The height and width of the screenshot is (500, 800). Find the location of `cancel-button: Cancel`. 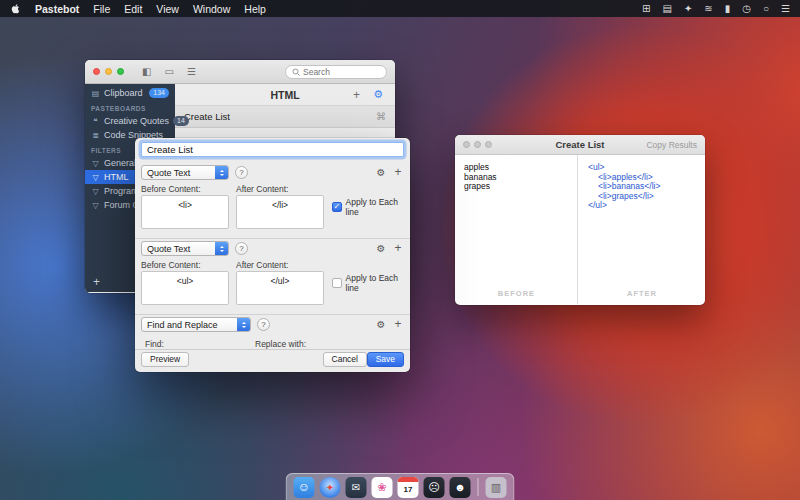

cancel-button: Cancel is located at coordinates (345, 360).